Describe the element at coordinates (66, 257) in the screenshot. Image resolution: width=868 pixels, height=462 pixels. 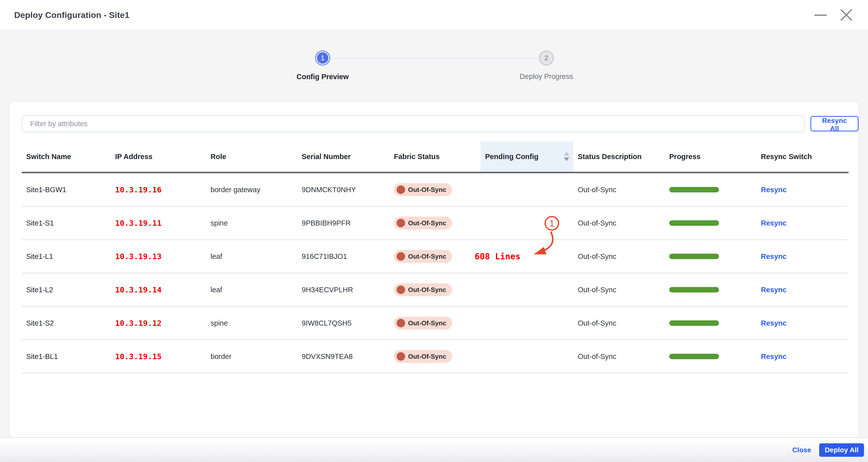
I see `cell-switch-name: Site1-L1` at that location.